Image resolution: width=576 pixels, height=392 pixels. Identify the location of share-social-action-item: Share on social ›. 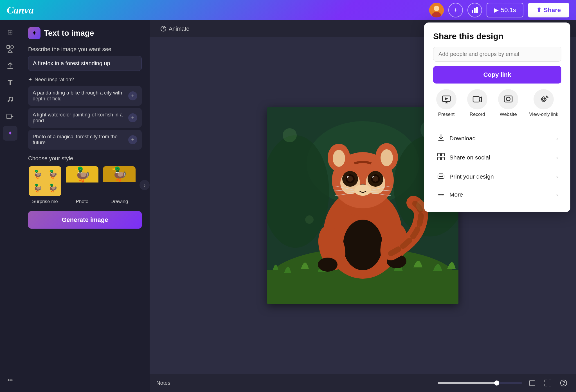
(497, 157).